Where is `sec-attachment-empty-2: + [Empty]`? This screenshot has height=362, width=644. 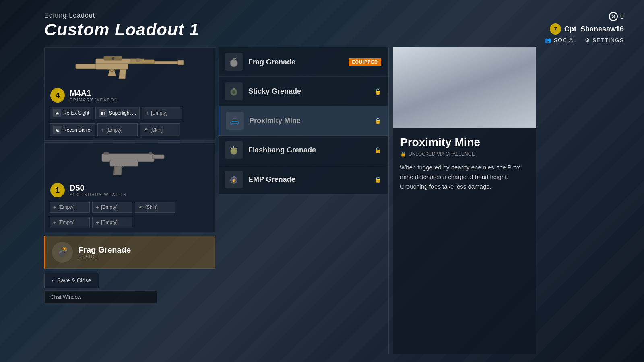 sec-attachment-empty-2: + [Empty] is located at coordinates (112, 207).